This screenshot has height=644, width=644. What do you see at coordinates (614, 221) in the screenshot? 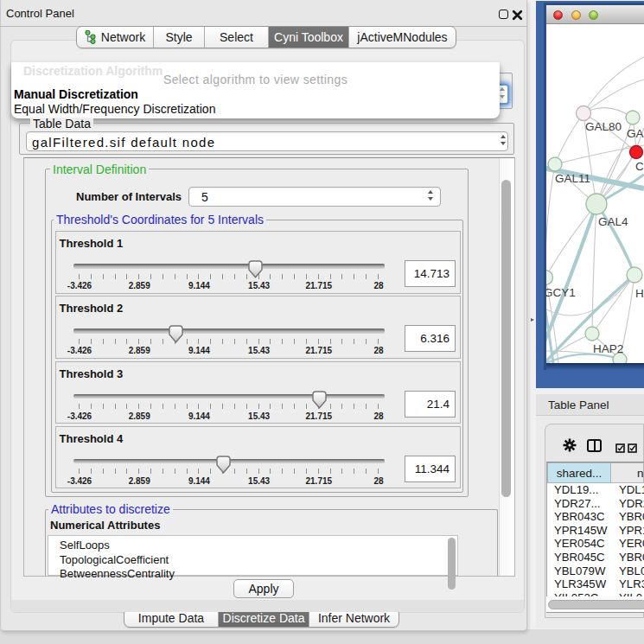
I see `svg-text: GAL4` at bounding box center [614, 221].